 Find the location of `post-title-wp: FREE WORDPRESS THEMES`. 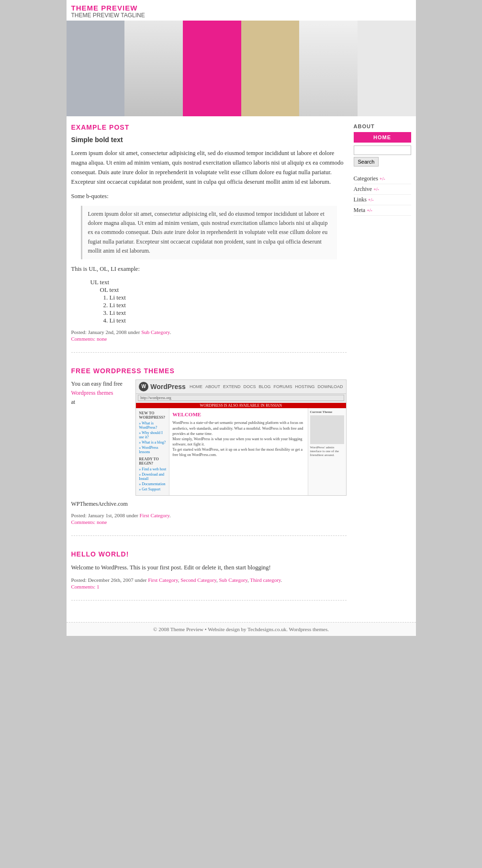

post-title-wp: FREE WORDPRESS THEMES is located at coordinates (209, 371).